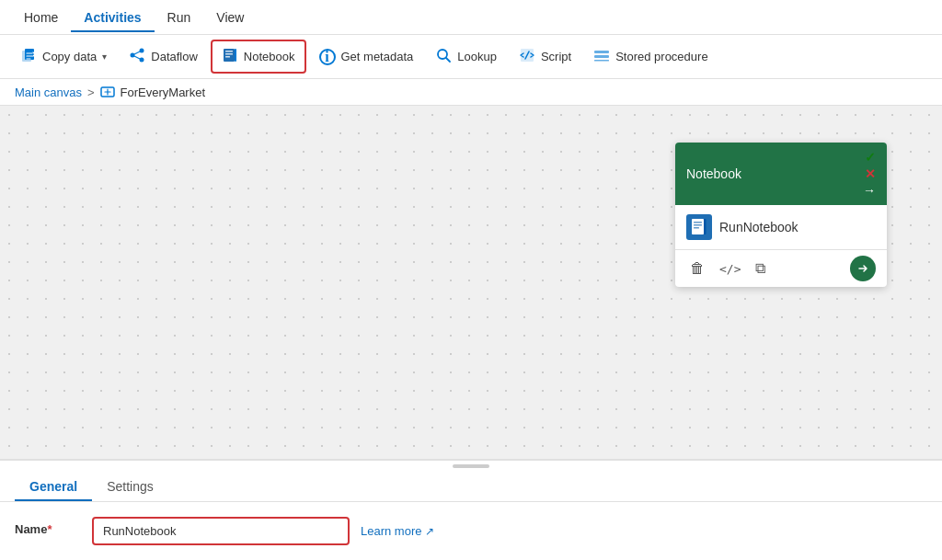 The width and height of the screenshot is (942, 560). I want to click on name-input, so click(221, 531).